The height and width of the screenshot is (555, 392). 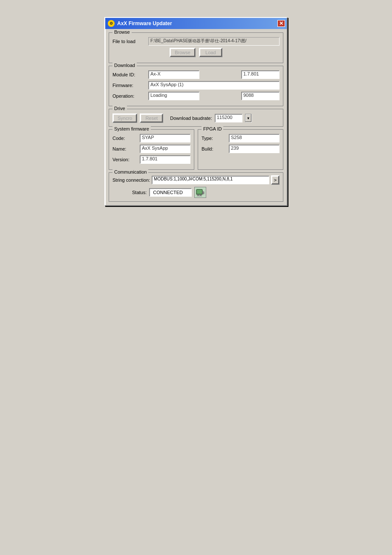 I want to click on download-content: Module ID: Ax-X 1.7.801 Firmware: AxX Sy…, so click(x=196, y=85).